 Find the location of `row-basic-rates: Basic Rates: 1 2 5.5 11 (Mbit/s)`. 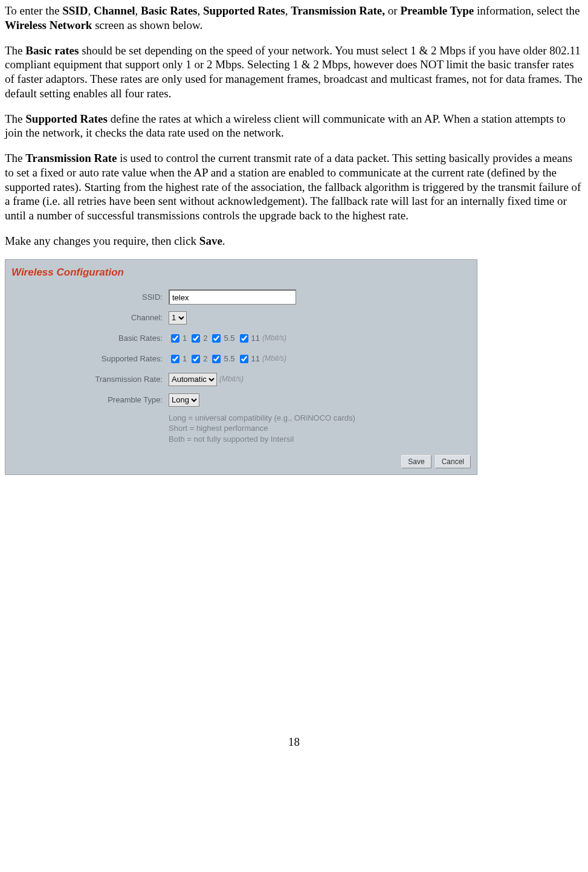

row-basic-rates: Basic Rates: 1 2 5.5 11 (Mbit/s) is located at coordinates (241, 338).